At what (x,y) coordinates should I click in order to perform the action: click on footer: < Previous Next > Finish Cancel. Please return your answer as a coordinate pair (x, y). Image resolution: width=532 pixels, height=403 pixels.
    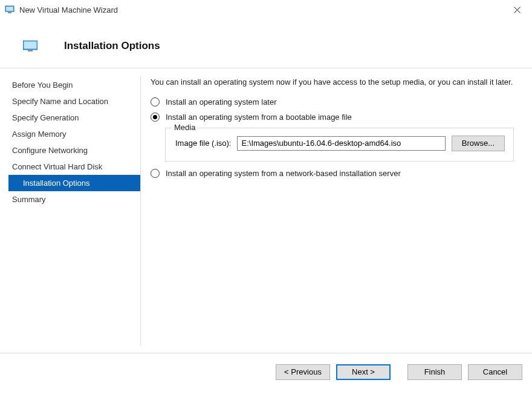
    Looking at the image, I should click on (266, 372).